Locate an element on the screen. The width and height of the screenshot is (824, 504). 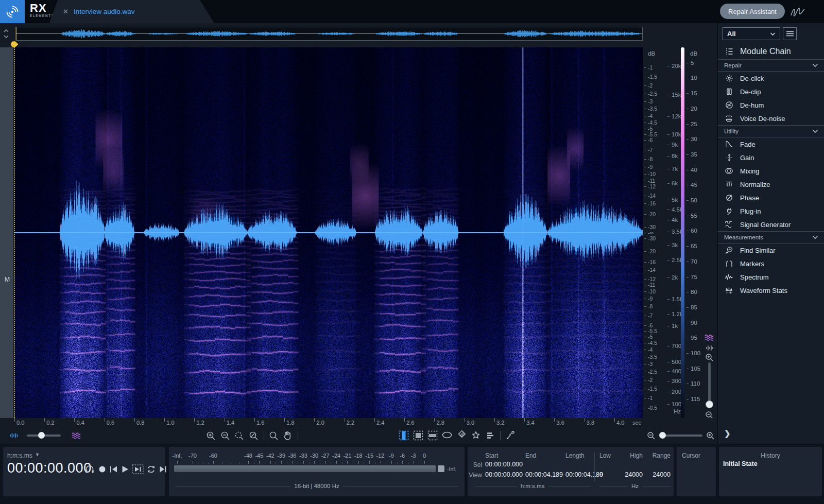
module-waveform-stats: Waveform Stats is located at coordinates (771, 290).